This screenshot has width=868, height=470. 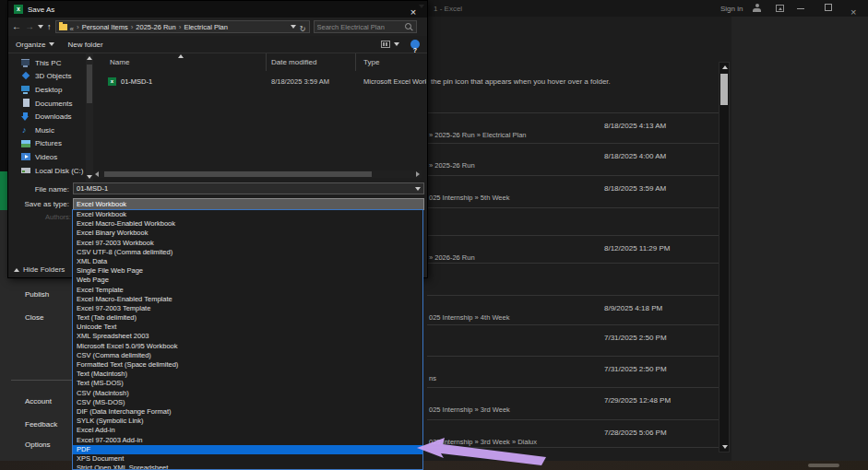 What do you see at coordinates (183, 27) in the screenshot?
I see `address-bar: Personal Items 2025-26 Run Electrical Pl…` at bounding box center [183, 27].